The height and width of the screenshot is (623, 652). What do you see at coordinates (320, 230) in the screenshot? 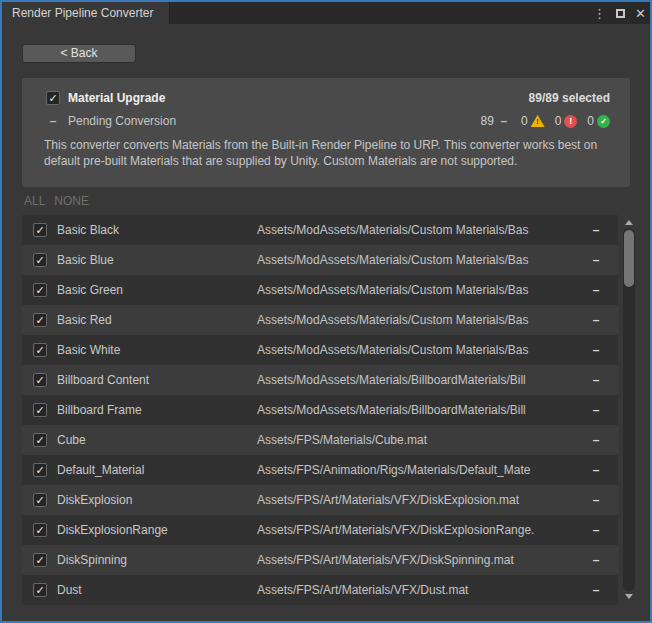
I see `material-row: ✓ Basic Black Assets/ModAssets/Materials…` at bounding box center [320, 230].